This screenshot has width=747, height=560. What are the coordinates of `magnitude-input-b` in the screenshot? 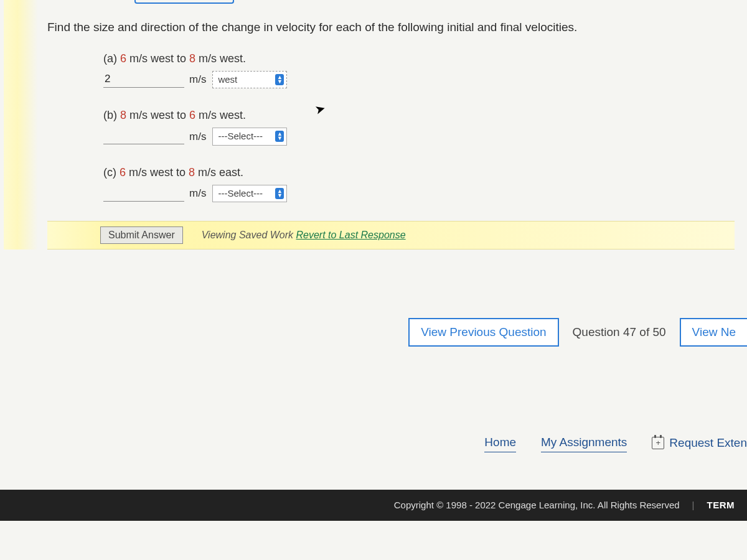 It's located at (144, 136).